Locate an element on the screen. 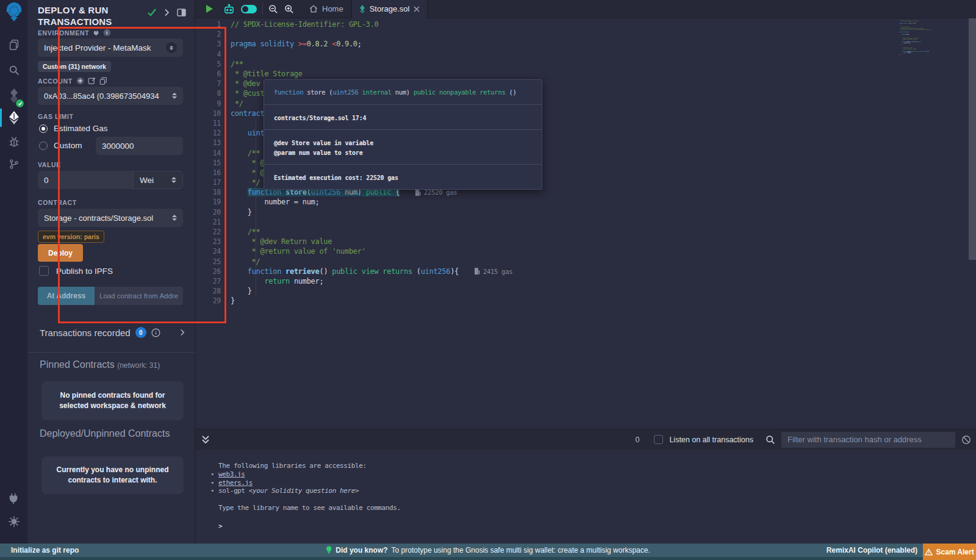 The height and width of the screenshot is (560, 976). terminal-text-line: Type the library name to see available c… is located at coordinates (597, 508).